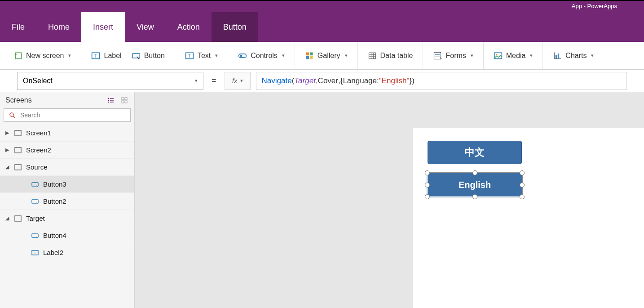 The height and width of the screenshot is (308, 644). I want to click on gallery-icon, so click(309, 56).